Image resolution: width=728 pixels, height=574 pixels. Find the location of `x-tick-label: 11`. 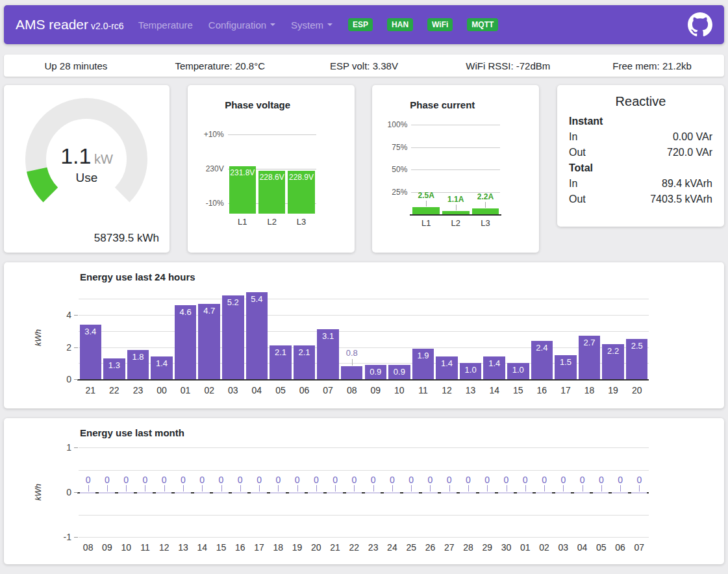

x-tick-label: 11 is located at coordinates (145, 547).